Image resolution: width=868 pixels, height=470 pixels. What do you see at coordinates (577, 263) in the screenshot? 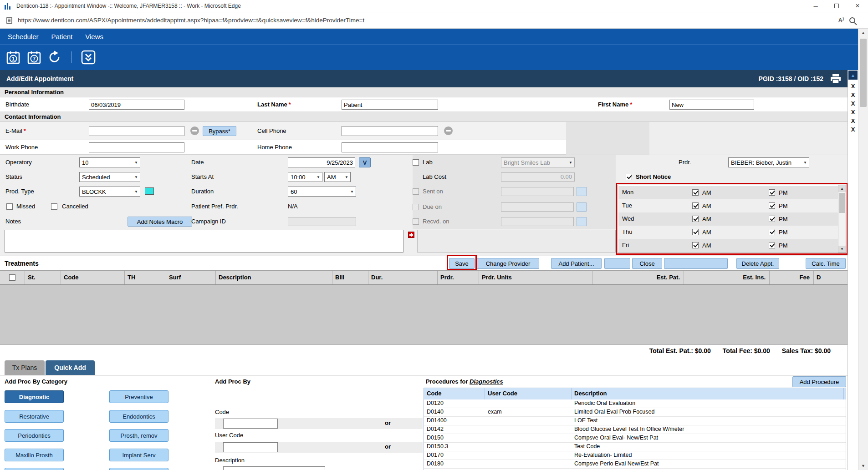
I see `add-patient-button: Add Patient...` at bounding box center [577, 263].